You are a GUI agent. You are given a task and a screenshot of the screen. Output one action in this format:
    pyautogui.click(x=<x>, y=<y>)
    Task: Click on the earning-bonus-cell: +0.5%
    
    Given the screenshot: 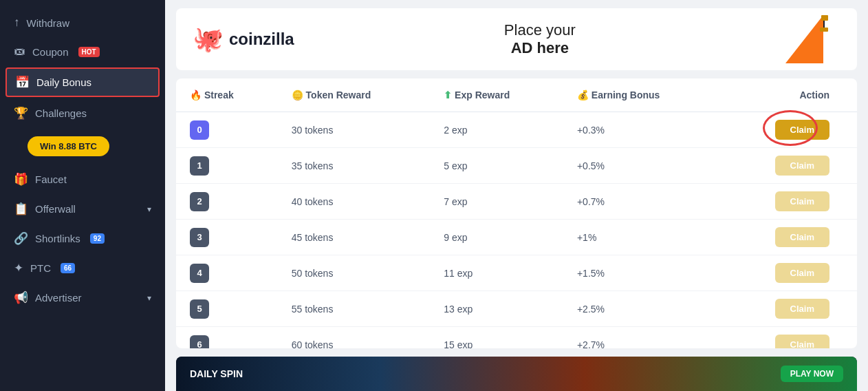 What is the action you would take?
    pyautogui.click(x=642, y=166)
    